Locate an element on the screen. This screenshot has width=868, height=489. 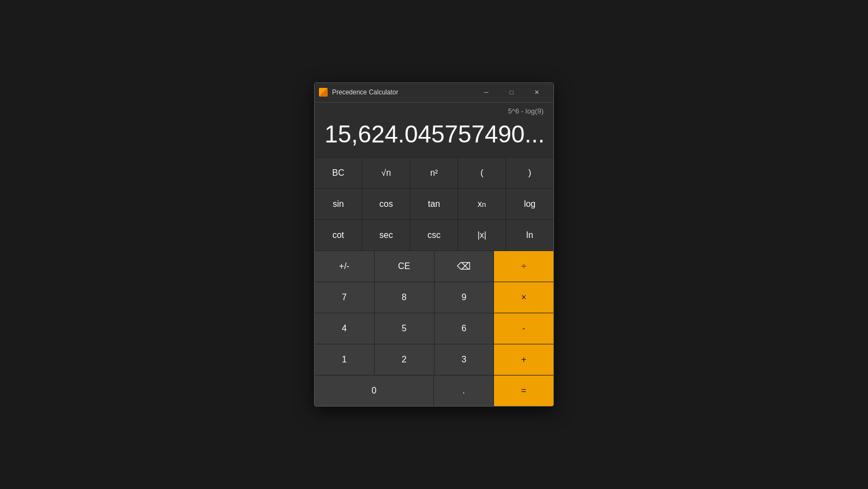
three-button: 3 is located at coordinates (465, 360).